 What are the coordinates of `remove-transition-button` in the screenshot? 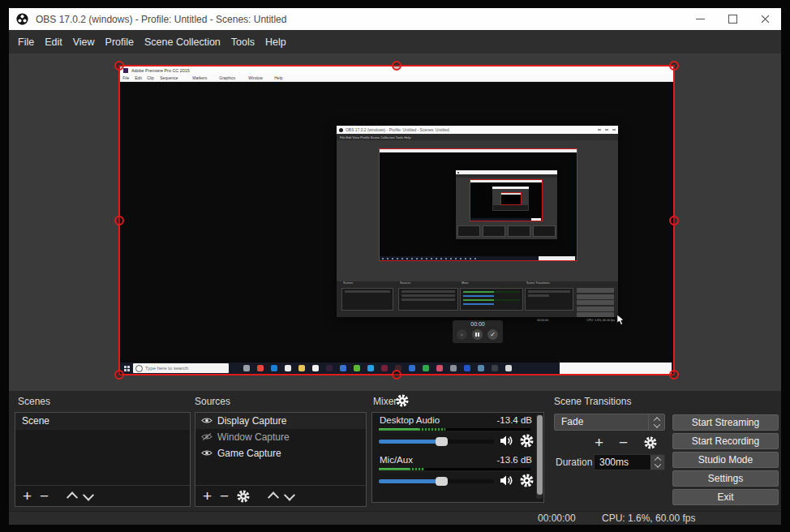 It's located at (623, 443).